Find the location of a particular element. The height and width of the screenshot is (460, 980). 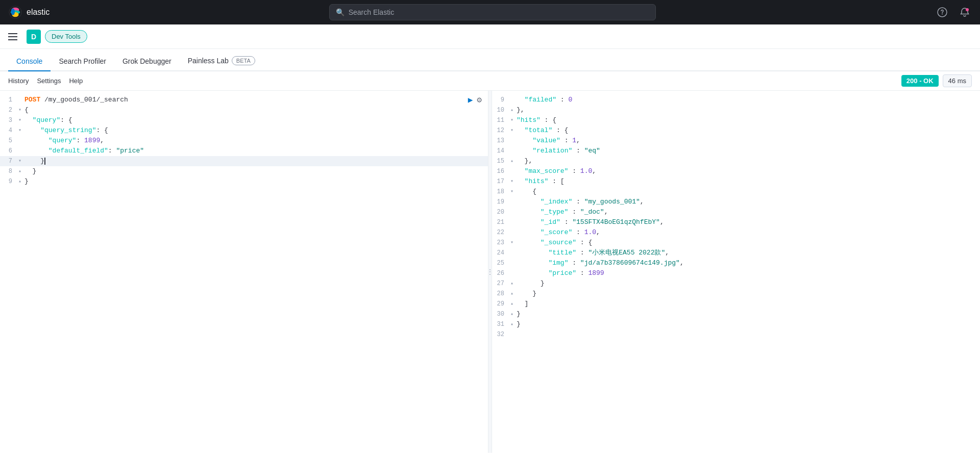

tab-bar: Console Search Profiler Grok Debugger Pa… is located at coordinates (490, 60).